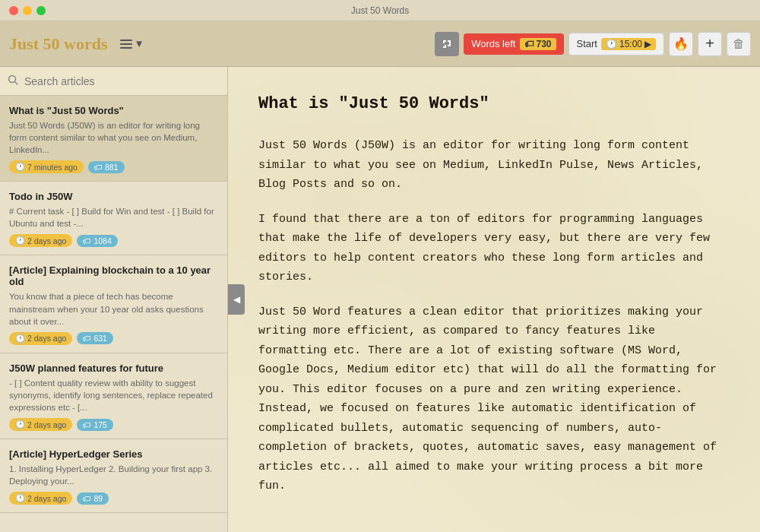 The height and width of the screenshot is (532, 760). Describe the element at coordinates (114, 499) in the screenshot. I see `article-meta: 🕐 2 days ago 🏷 89` at that location.